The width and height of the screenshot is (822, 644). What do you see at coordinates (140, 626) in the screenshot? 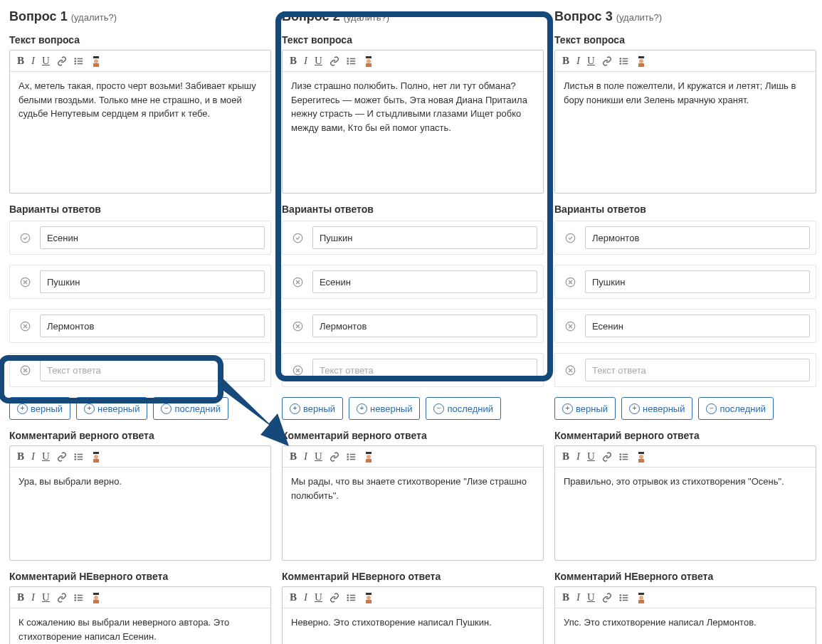
I see `comment-incorrect-body: К сожалению вы выбрали неверного автора.…` at bounding box center [140, 626].